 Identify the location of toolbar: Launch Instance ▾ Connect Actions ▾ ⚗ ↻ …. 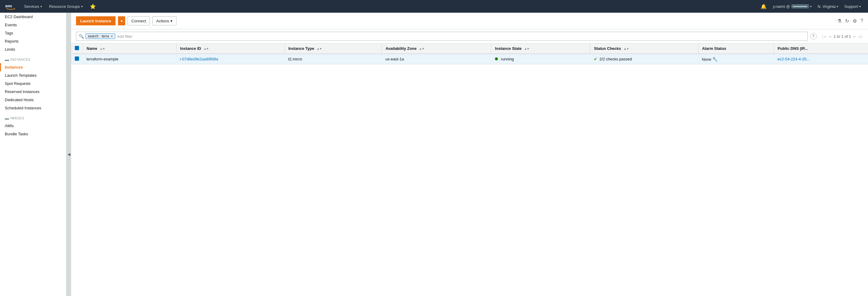
(470, 21).